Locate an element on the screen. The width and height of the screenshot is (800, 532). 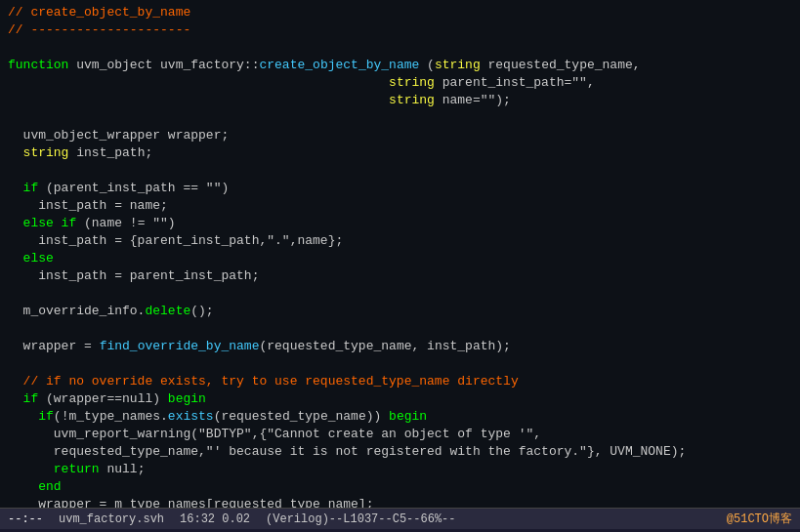
code-line: if (wrapper==null) begin is located at coordinates (400, 399).